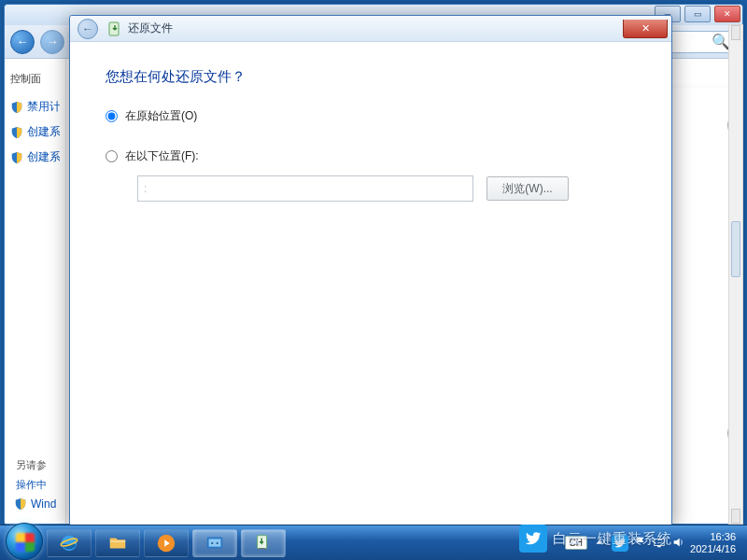 The image size is (747, 560). I want to click on sidebar-footer-label: 另请参, so click(35, 465).